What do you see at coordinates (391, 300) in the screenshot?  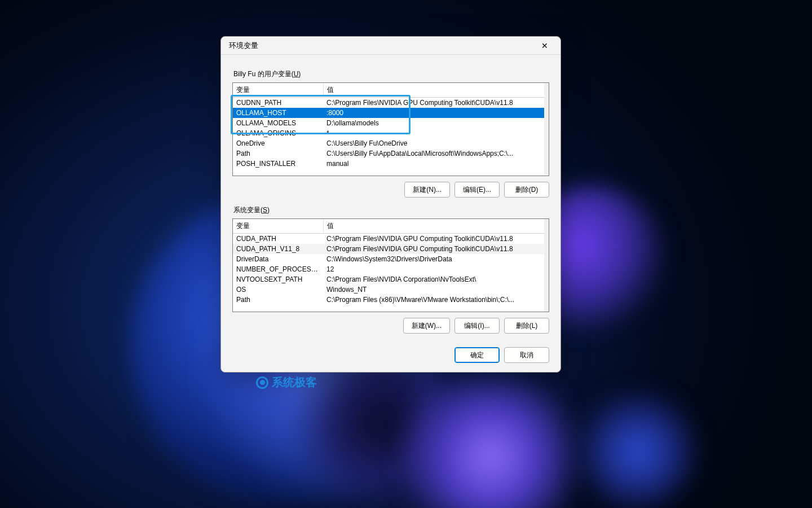 I see `table-row: PathC:\Program Files (x86)\VMware\VMware…` at bounding box center [391, 300].